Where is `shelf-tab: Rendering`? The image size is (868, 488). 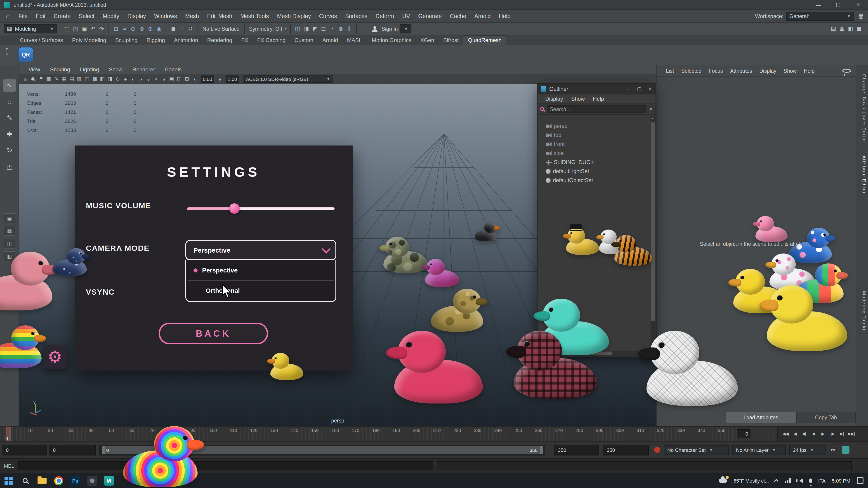
shelf-tab: Rendering is located at coordinates (220, 40).